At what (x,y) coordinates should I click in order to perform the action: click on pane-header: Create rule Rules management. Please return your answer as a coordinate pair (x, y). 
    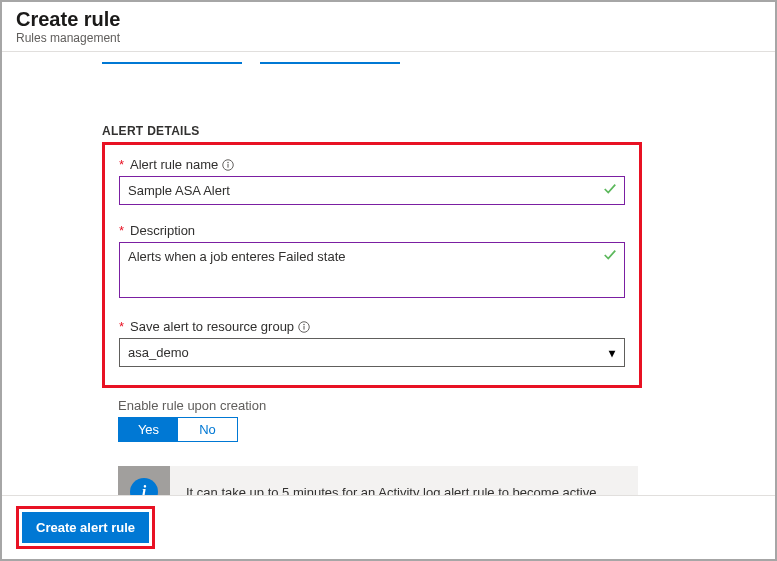
    Looking at the image, I should click on (388, 27).